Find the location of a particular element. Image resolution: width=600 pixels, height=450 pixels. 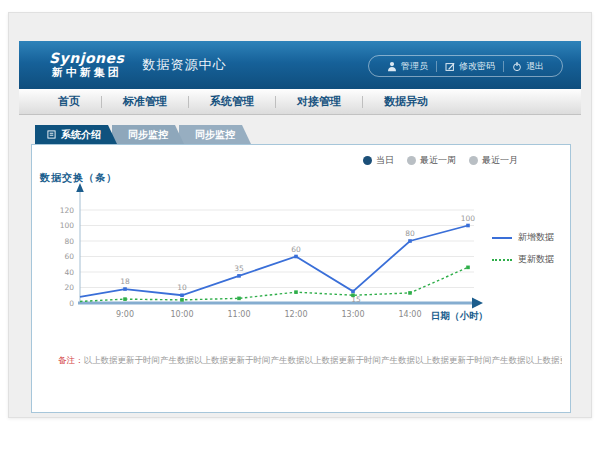

nav-item-data-change: 数据异动 is located at coordinates (406, 102).